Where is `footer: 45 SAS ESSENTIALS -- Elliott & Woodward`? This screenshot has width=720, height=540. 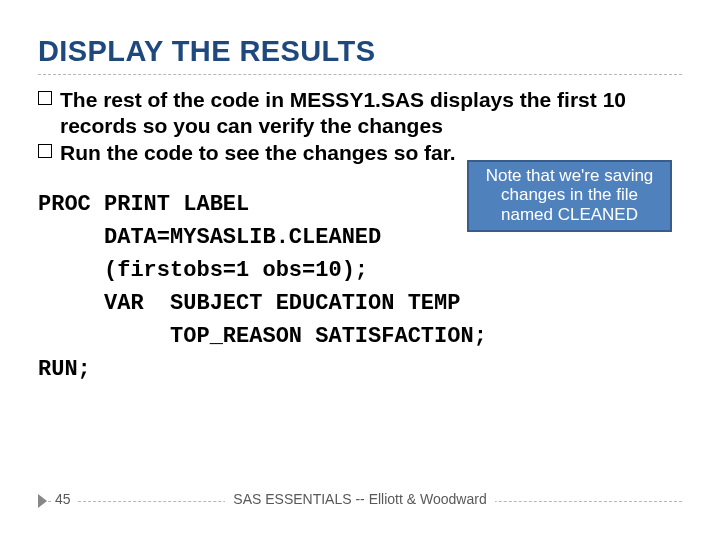 footer: 45 SAS ESSENTIALS -- Elliott & Woodward is located at coordinates (360, 510).